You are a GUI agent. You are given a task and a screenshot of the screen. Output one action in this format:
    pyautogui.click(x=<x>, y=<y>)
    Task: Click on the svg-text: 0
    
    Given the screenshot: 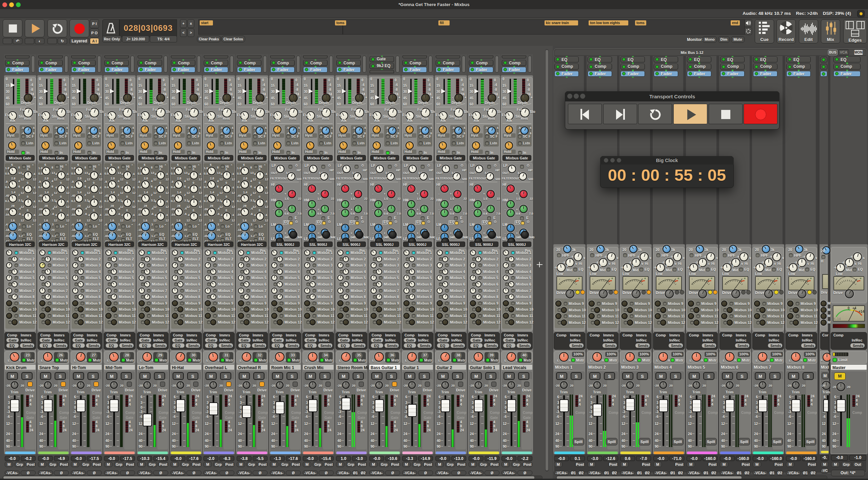 What is the action you would take?
    pyautogui.click(x=849, y=308)
    